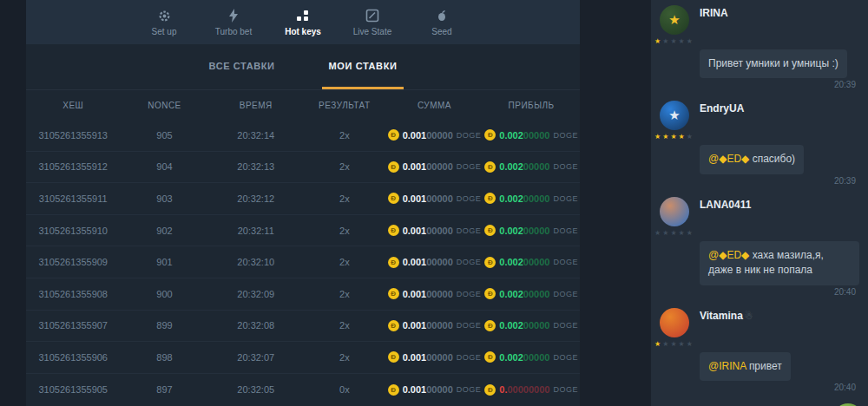  Describe the element at coordinates (73, 294) in the screenshot. I see `bet-hash: 3105261355908` at that location.